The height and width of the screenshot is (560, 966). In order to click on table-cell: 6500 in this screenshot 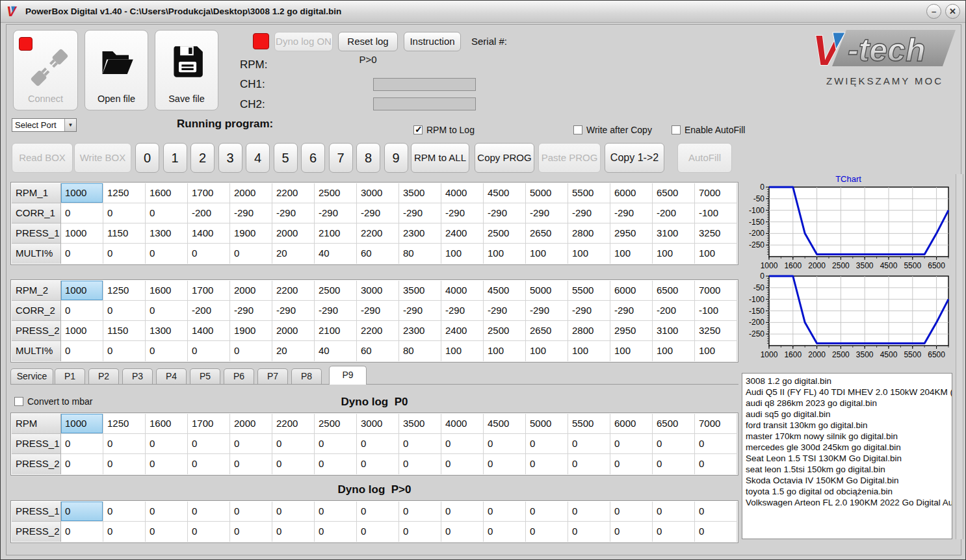, I will do `click(673, 194)`.